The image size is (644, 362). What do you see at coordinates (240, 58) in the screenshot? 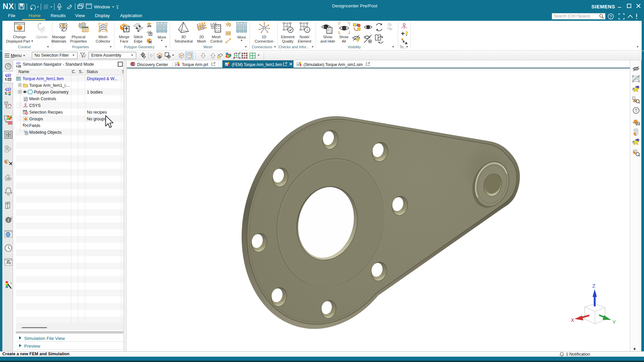
I see `svg-text: 4` at bounding box center [240, 58].